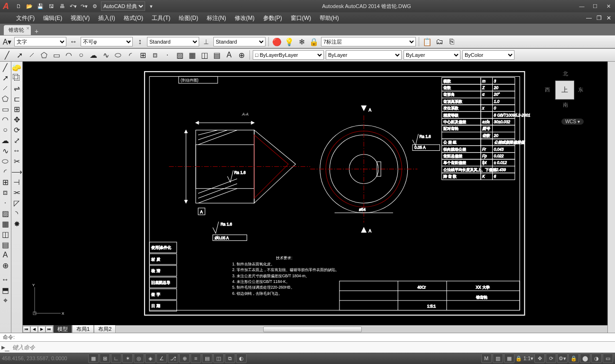  I want to click on grid-toggle-icon: ⊞, so click(105, 358).